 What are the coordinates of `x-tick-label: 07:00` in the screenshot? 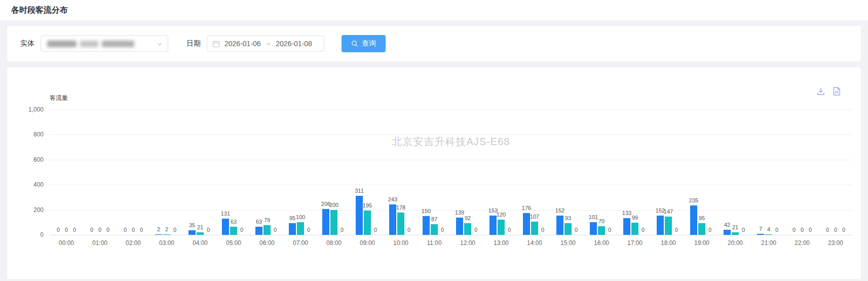 It's located at (300, 243).